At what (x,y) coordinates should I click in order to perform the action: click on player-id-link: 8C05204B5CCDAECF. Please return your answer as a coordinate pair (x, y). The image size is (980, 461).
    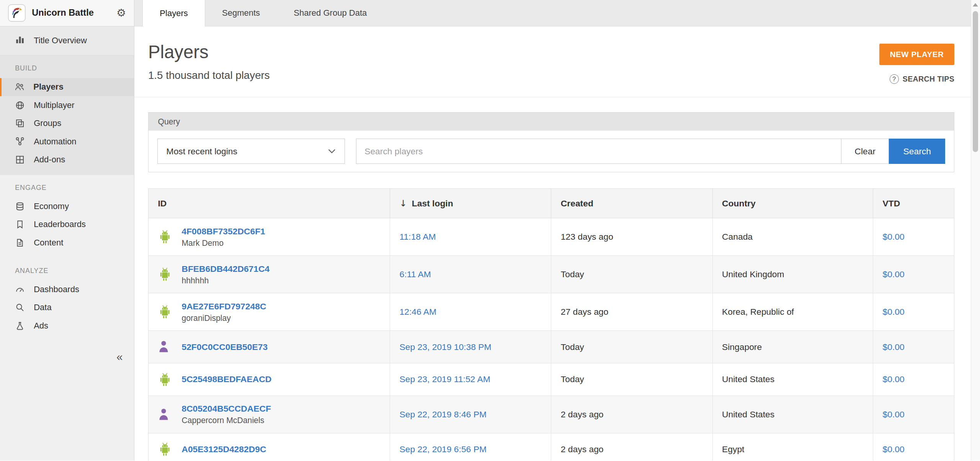
    Looking at the image, I should click on (226, 409).